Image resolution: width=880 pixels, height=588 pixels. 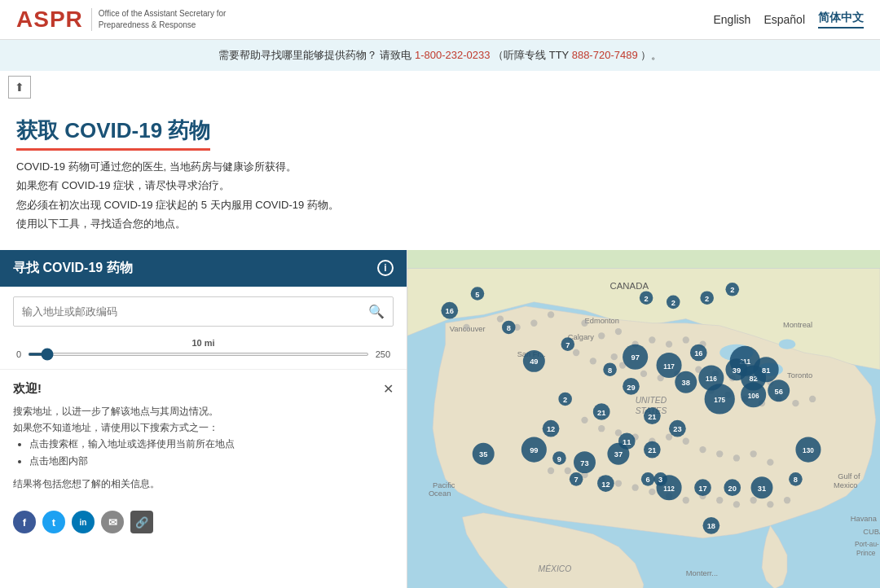 I want to click on social-icons: f t in ✉ 🔗, so click(x=204, y=524).